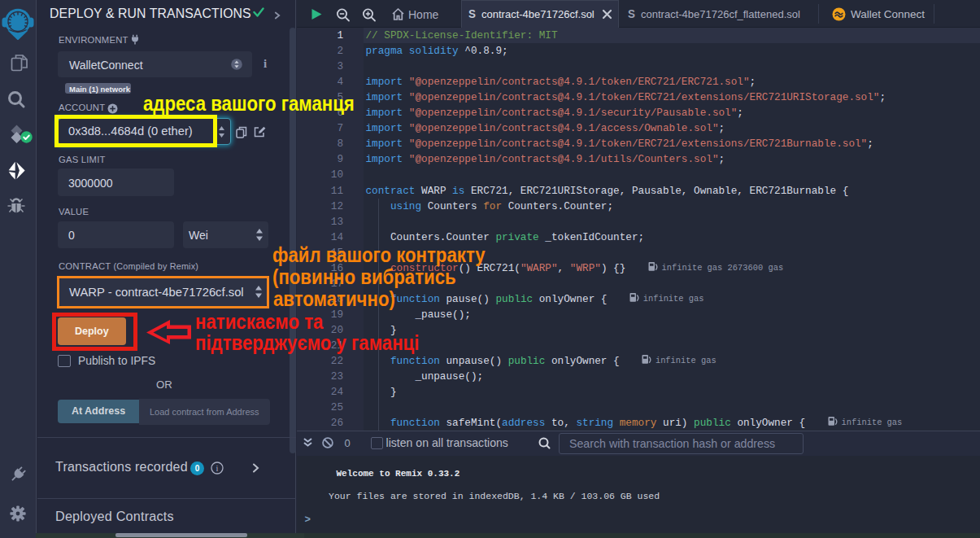 The image size is (980, 538). I want to click on svg-text: i, so click(218, 469).